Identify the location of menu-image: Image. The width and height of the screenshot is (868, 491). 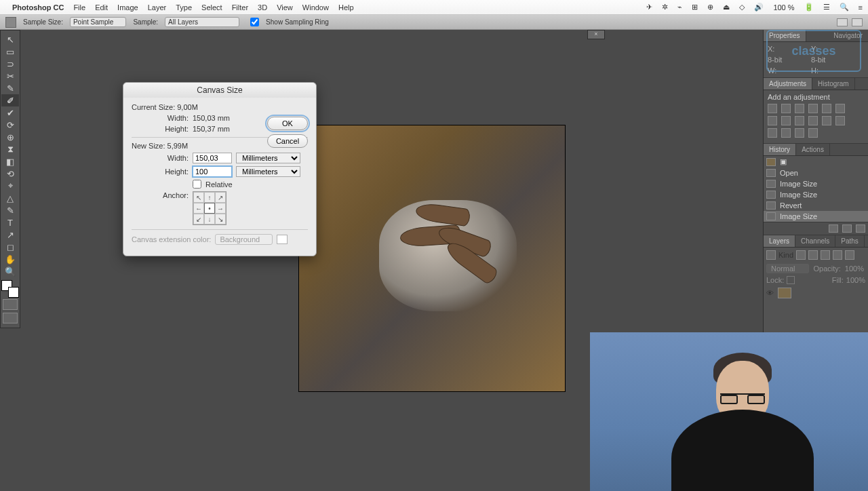
(127, 7).